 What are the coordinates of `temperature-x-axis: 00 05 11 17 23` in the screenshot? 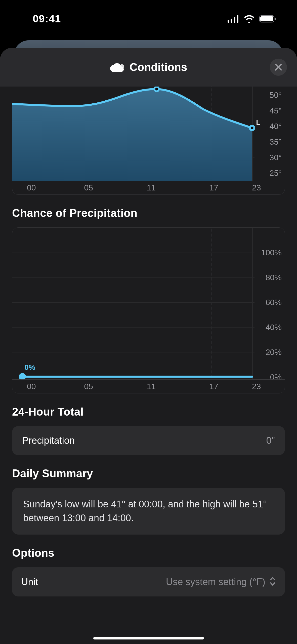 It's located at (148, 188).